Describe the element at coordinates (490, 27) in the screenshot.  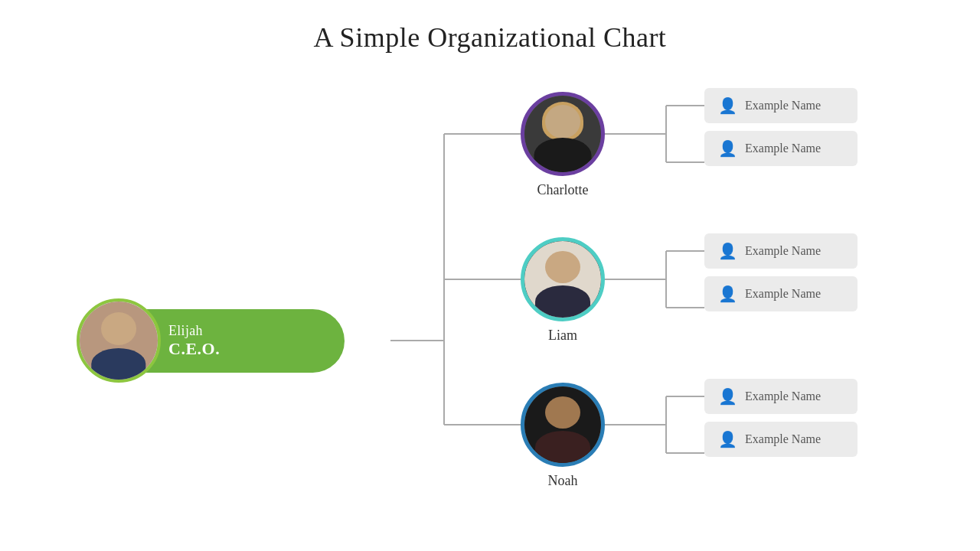
I see `page-title: A Simple Organizational Chart` at that location.